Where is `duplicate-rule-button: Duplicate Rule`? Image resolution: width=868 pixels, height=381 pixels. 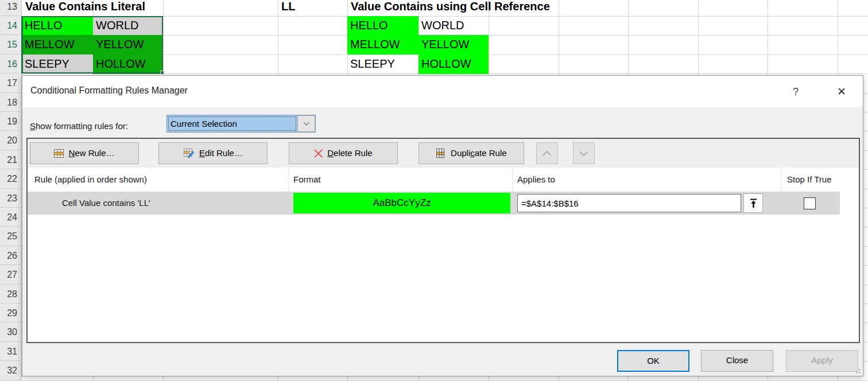 duplicate-rule-button: Duplicate Rule is located at coordinates (471, 153).